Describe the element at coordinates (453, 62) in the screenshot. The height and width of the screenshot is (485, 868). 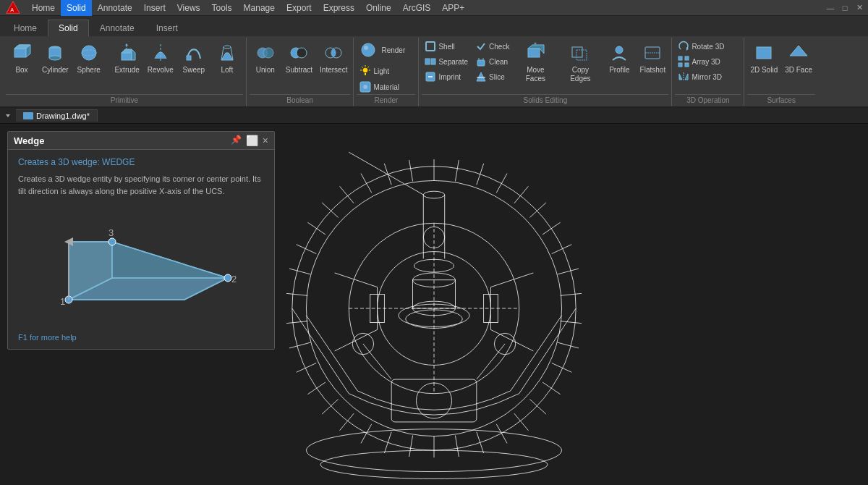
I see `separate-label: Separate` at that location.